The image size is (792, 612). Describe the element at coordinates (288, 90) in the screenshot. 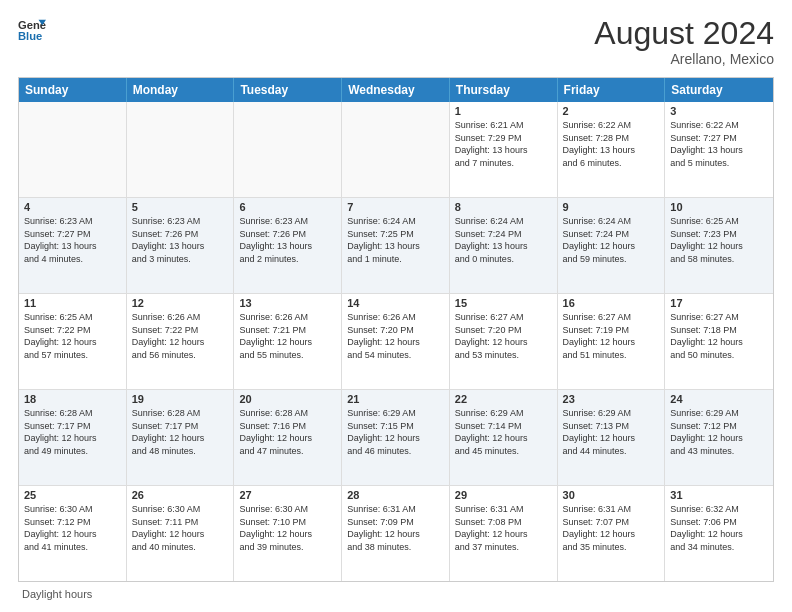

I see `header-day-tuesday: Tuesday` at that location.